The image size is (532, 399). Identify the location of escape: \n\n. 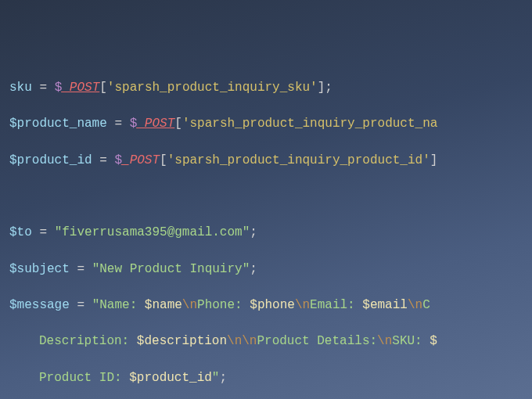
(242, 341).